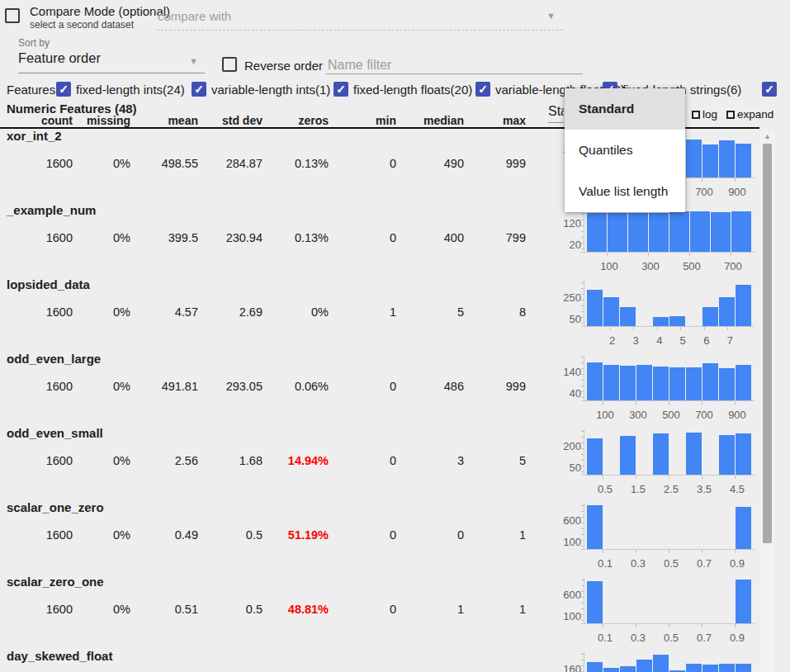 The image size is (790, 672). I want to click on cell-median: 0, so click(435, 535).